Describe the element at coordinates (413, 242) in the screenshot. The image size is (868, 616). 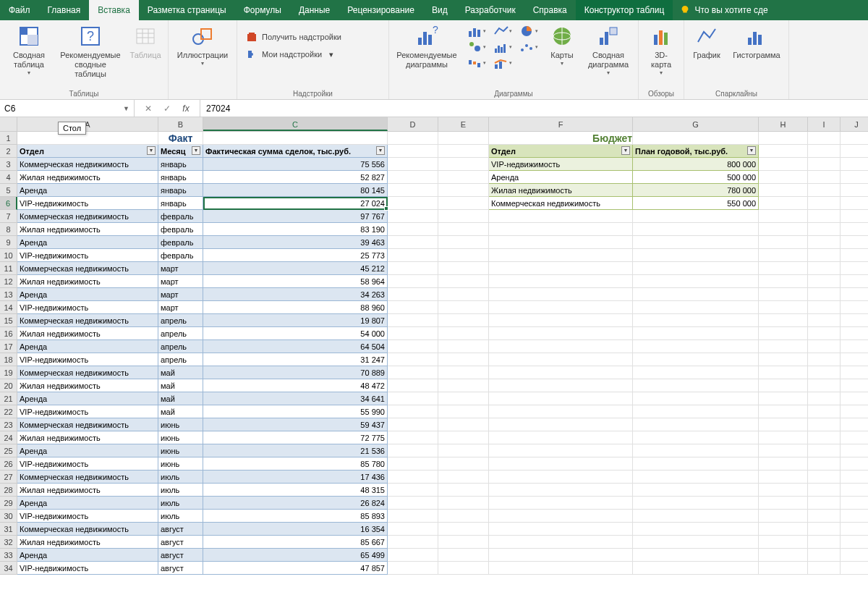
I see `cell-D9` at that location.